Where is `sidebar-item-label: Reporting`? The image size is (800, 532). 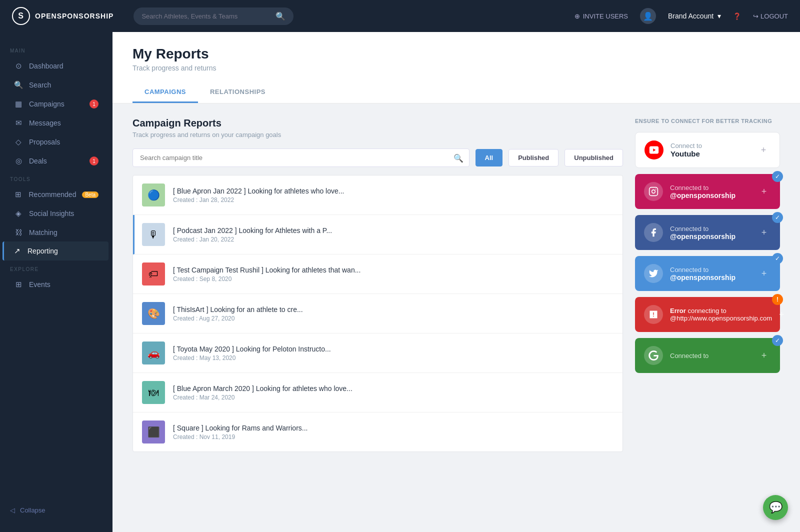
sidebar-item-label: Reporting is located at coordinates (43, 251).